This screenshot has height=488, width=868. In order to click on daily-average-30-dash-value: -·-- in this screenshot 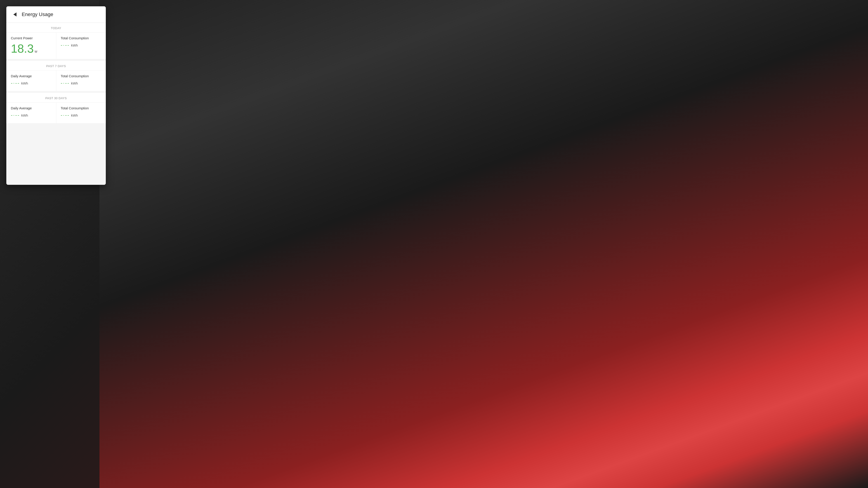, I will do `click(16, 115)`.